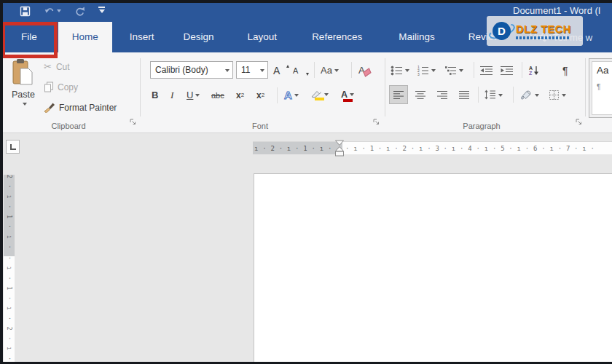 The image size is (612, 364). I want to click on change-case-button: Aa, so click(329, 70).